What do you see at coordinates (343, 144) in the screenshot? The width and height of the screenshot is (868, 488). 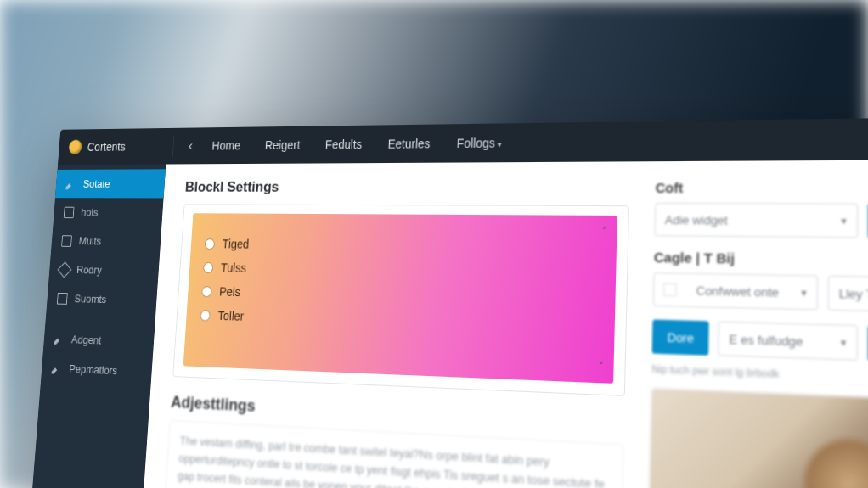 I see `nav-fedults: Fedults` at bounding box center [343, 144].